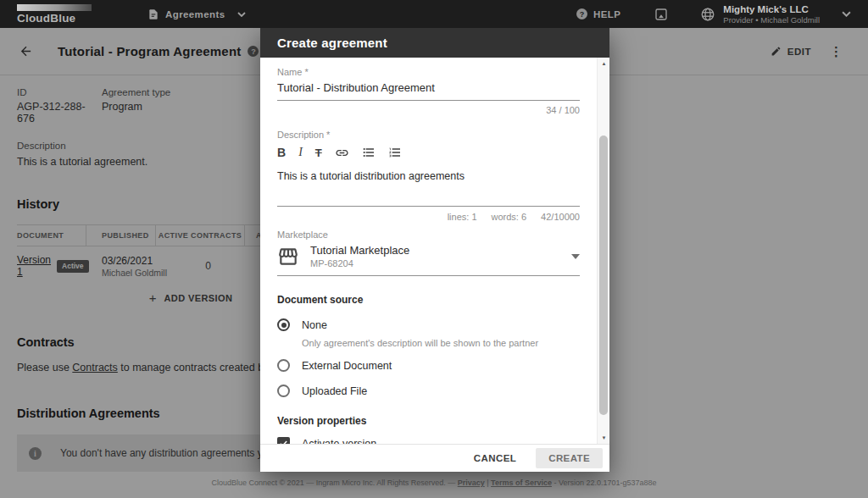  Describe the element at coordinates (495, 458) in the screenshot. I see `cancel-button: CANCEL` at that location.